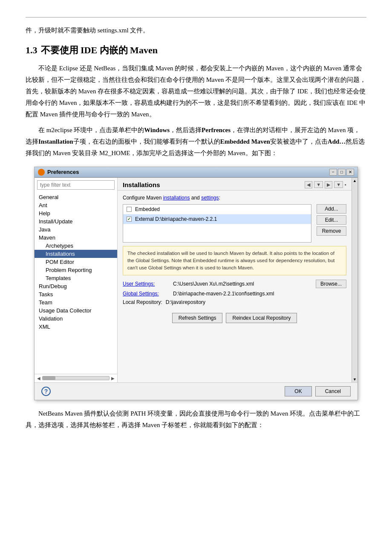 The height and width of the screenshot is (555, 392). I want to click on tree-item-pom-editor: POM Editor, so click(76, 262).